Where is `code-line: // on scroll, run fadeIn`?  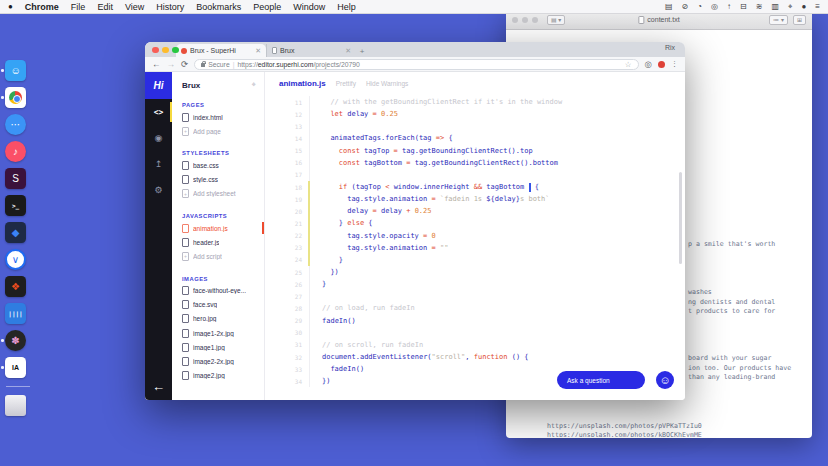 code-line: // on scroll, run fadeIn is located at coordinates (366, 345).